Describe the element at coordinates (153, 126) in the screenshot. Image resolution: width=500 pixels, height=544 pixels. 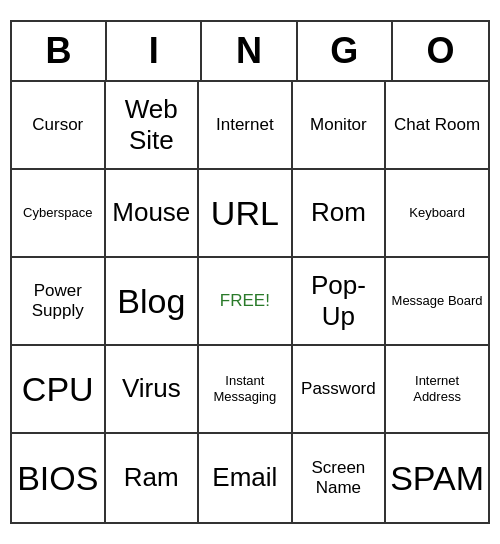
I see `bingo-cell: Web Site` at that location.